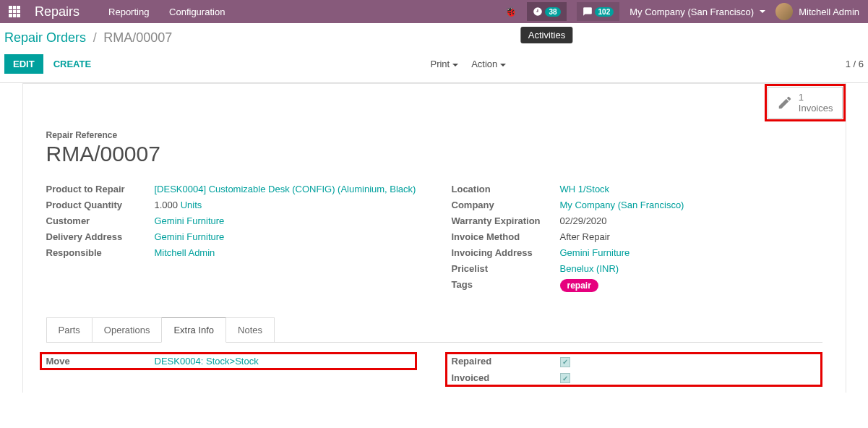  I want to click on tab-operations: Operations, so click(127, 330).